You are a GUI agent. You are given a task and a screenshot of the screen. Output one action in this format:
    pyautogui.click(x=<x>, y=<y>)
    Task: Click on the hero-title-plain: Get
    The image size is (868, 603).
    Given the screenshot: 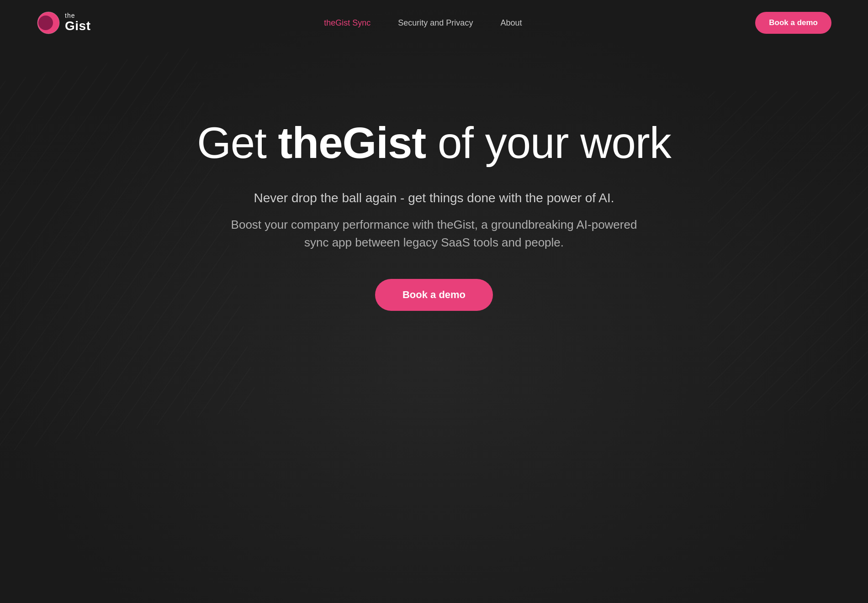 What is the action you would take?
    pyautogui.click(x=238, y=142)
    